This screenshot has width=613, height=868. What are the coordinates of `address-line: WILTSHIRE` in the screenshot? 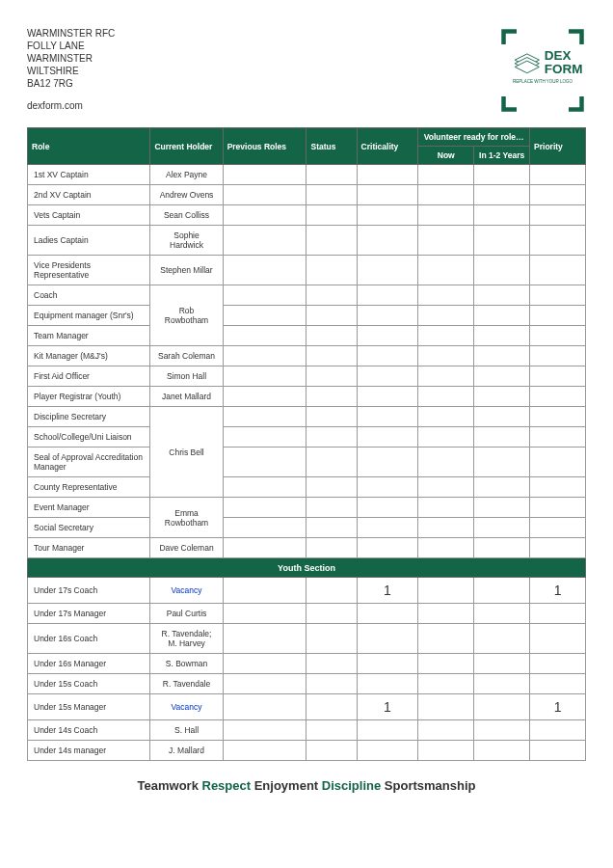 It's located at (71, 71).